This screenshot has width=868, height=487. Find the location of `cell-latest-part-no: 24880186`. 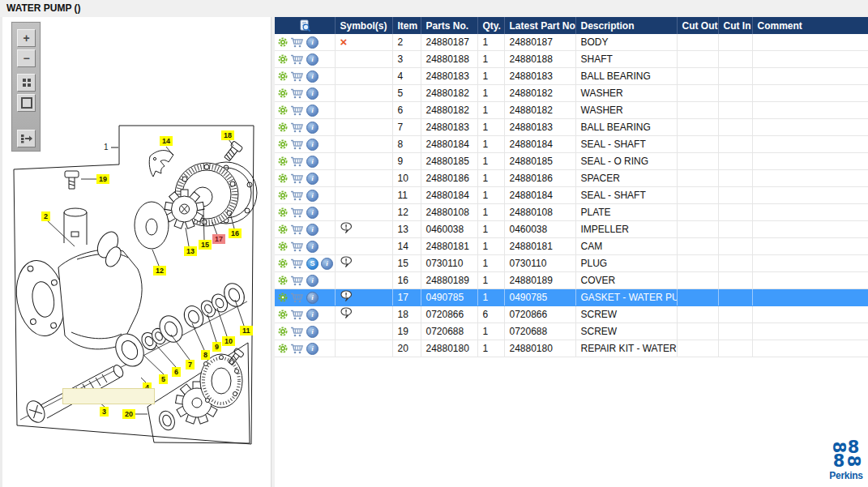

cell-latest-part-no: 24880186 is located at coordinates (540, 178).